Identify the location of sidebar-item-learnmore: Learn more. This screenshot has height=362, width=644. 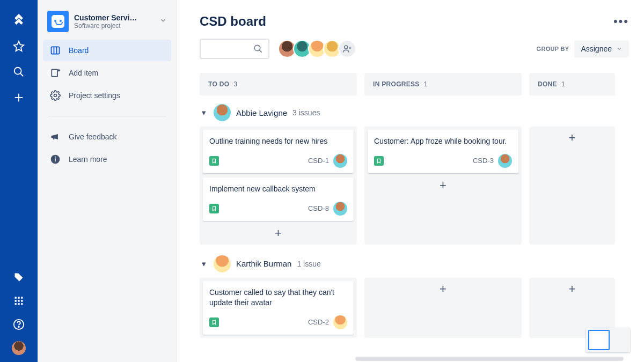
(107, 159).